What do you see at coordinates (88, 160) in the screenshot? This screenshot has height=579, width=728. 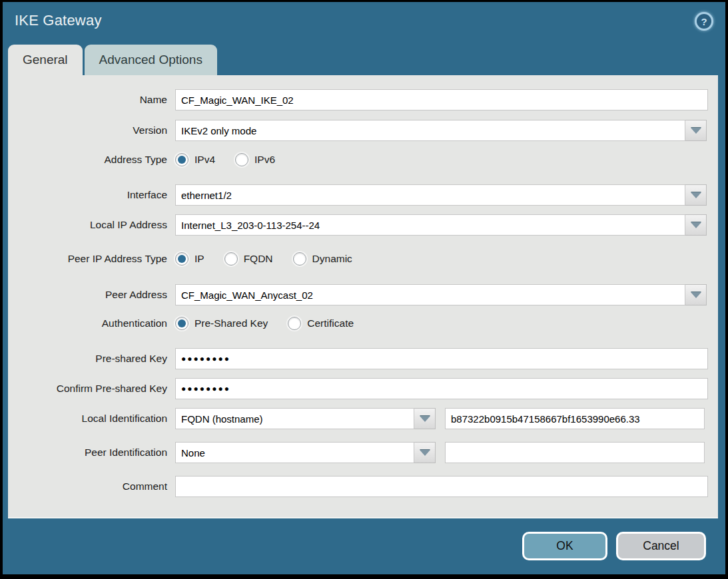 I see `address-type-label: Address Type` at bounding box center [88, 160].